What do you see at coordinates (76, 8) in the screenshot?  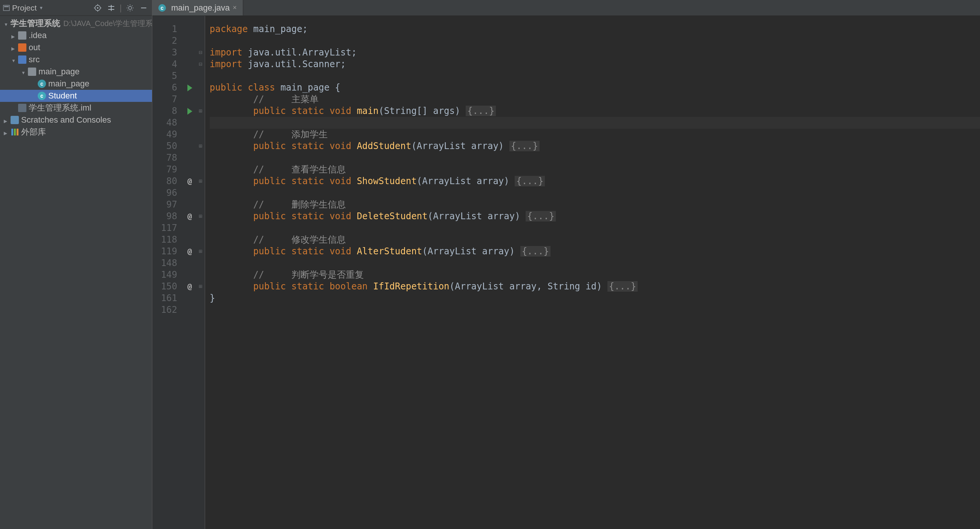 I see `project-header: Project ▼ |` at bounding box center [76, 8].